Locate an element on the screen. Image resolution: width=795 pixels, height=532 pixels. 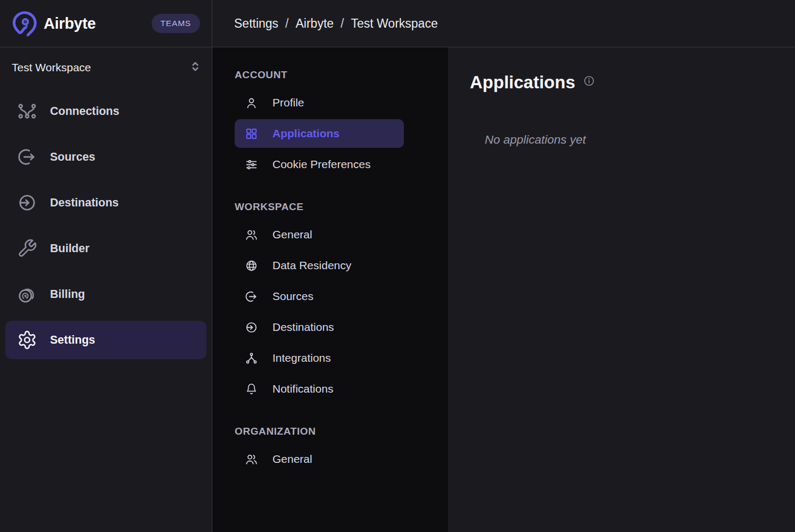
settings-nav-item-integrations: Integrations is located at coordinates (319, 358).